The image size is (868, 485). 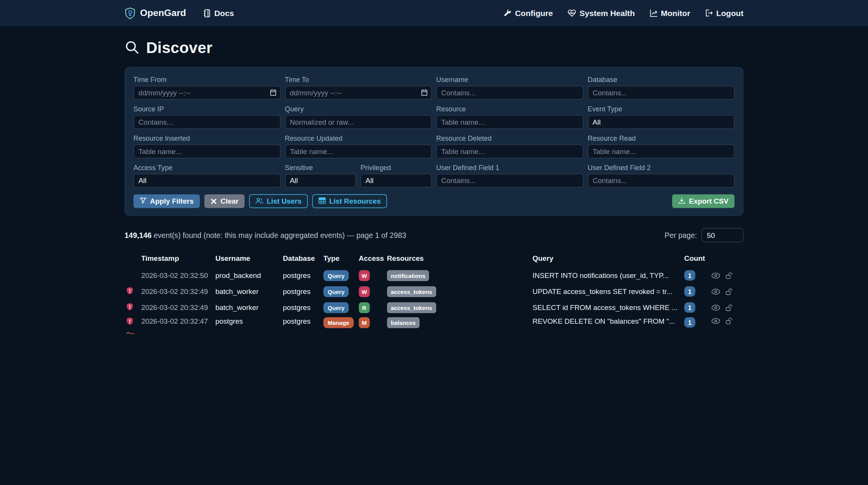 What do you see at coordinates (510, 93) in the screenshot?
I see `username-input` at bounding box center [510, 93].